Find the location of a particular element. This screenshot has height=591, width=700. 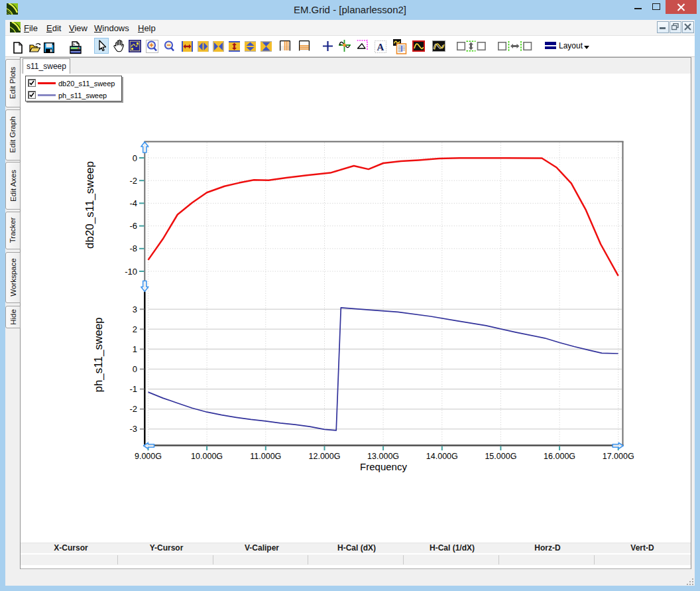

svg-text: 11.000G is located at coordinates (265, 456).